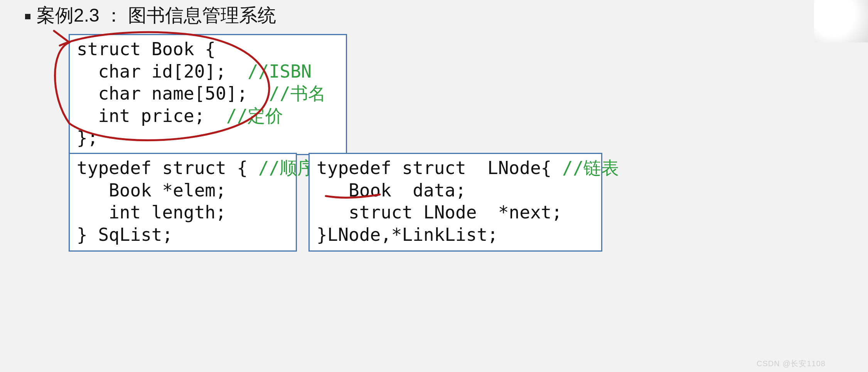 The image size is (868, 372). Describe the element at coordinates (298, 93) in the screenshot. I see `code-comment: //书名` at that location.